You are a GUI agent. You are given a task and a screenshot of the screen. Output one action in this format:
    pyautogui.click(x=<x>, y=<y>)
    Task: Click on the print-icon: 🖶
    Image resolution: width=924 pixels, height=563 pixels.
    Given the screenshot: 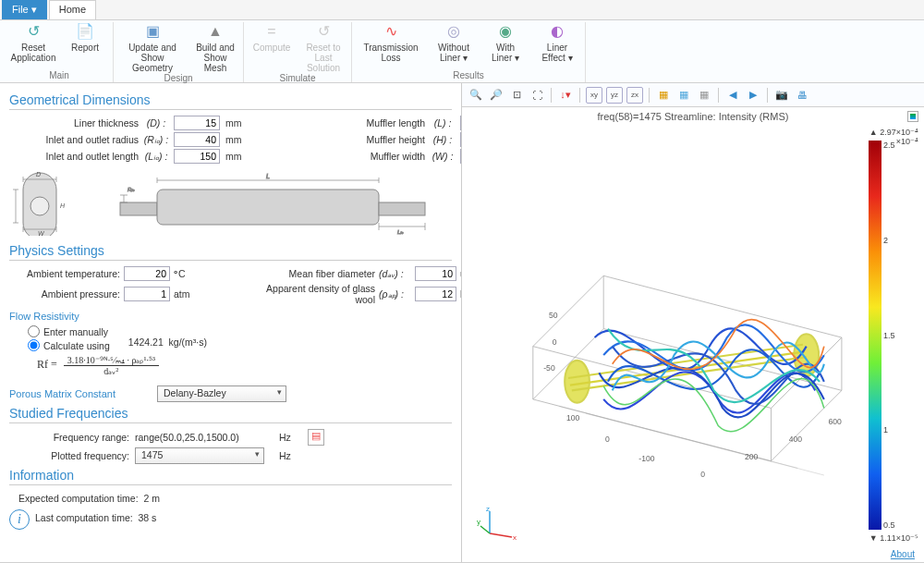 What is the action you would take?
    pyautogui.click(x=802, y=95)
    